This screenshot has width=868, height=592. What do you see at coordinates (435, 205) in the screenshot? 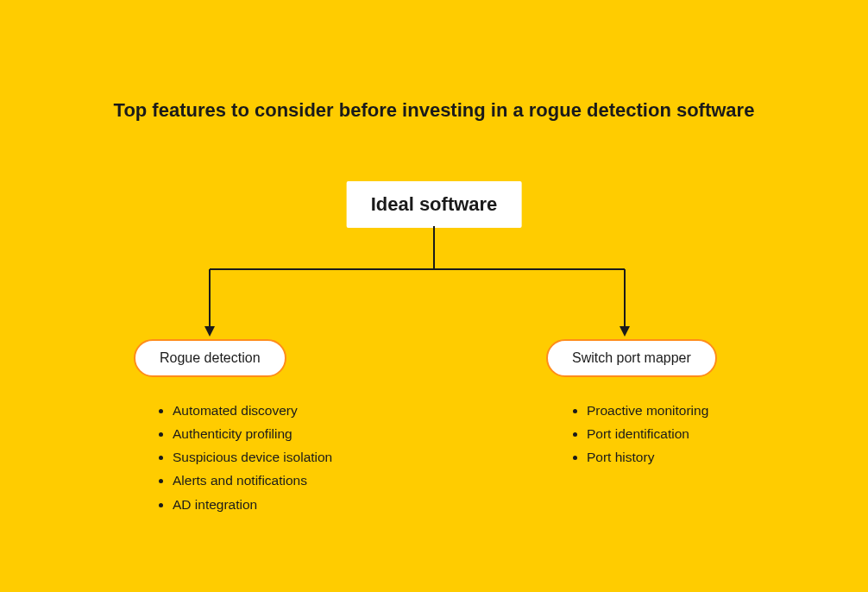
I see `root-node: Ideal software` at bounding box center [435, 205].